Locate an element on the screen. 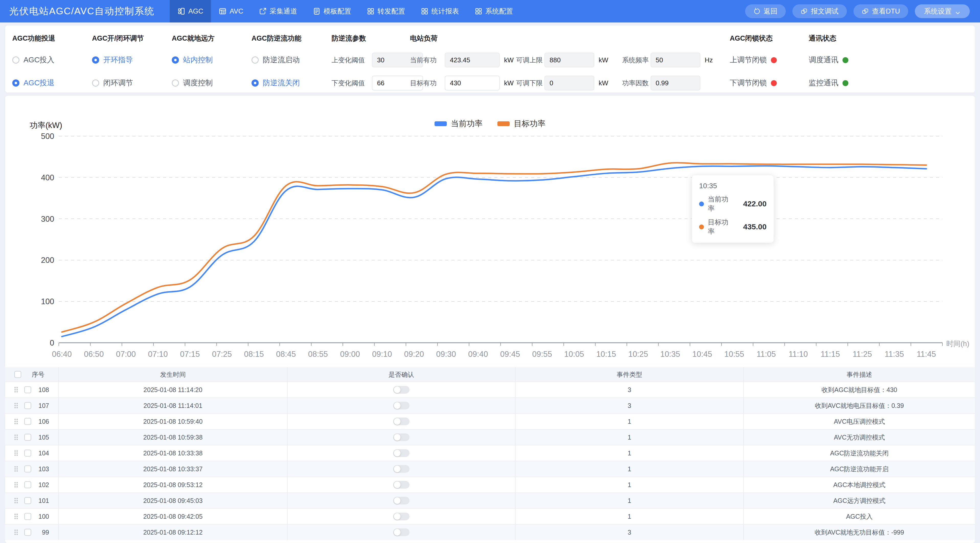  nav-item-模板配置: 模板配置 is located at coordinates (332, 11).